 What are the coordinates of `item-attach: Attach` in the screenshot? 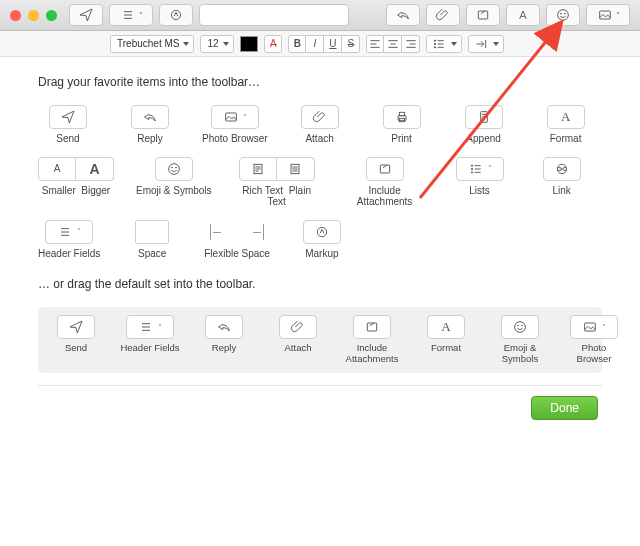 It's located at (320, 125).